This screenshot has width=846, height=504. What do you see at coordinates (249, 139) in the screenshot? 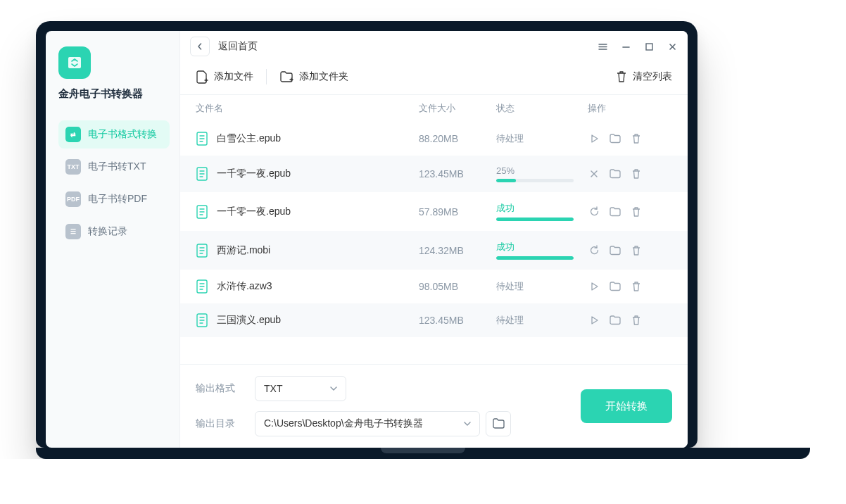
I see `file-name: 白雪公主.epub` at bounding box center [249, 139].